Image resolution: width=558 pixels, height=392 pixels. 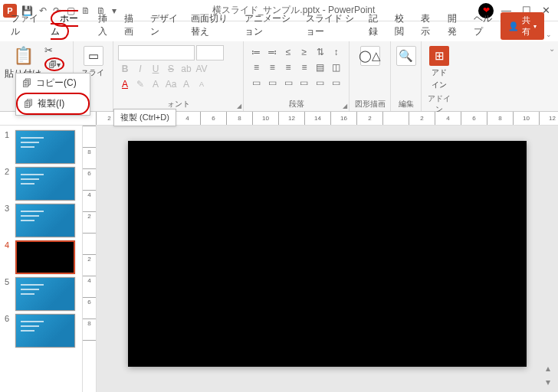 What do you see at coordinates (402, 25) in the screenshot?
I see `tab-review: 校閲` at bounding box center [402, 25].